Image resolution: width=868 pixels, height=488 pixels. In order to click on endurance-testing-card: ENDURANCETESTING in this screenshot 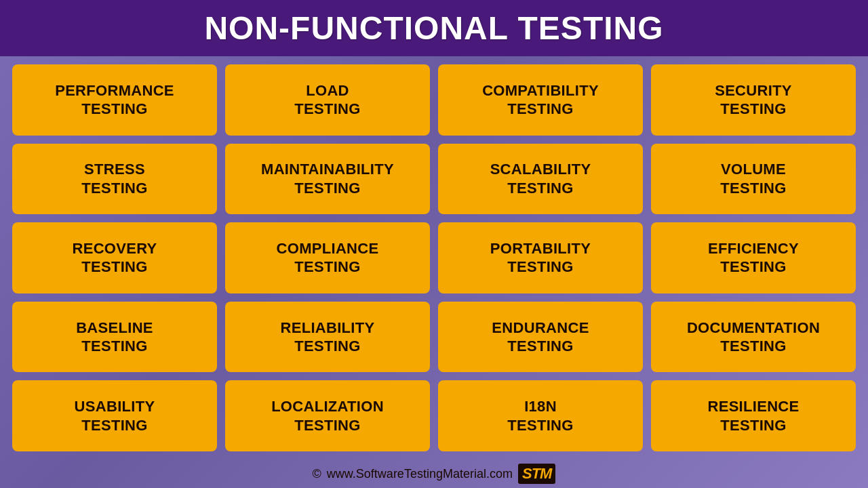, I will do `click(540, 338)`.